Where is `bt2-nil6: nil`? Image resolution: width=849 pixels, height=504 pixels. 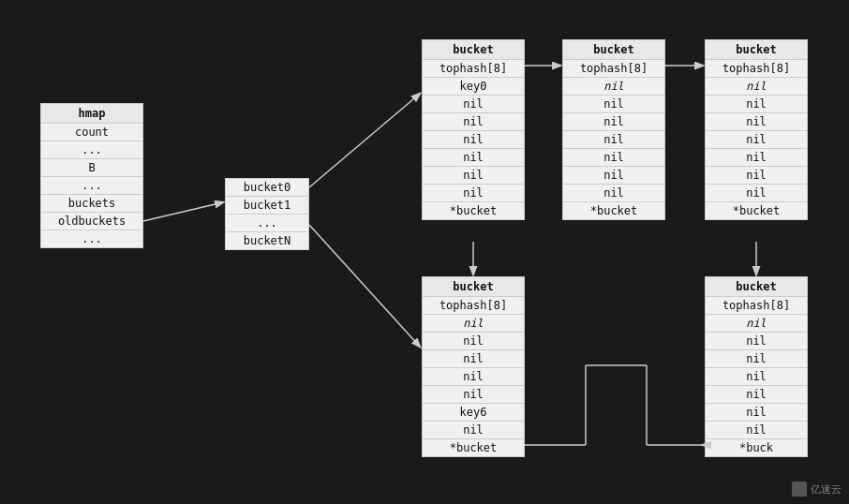
bt2-nil6: nil is located at coordinates (614, 193).